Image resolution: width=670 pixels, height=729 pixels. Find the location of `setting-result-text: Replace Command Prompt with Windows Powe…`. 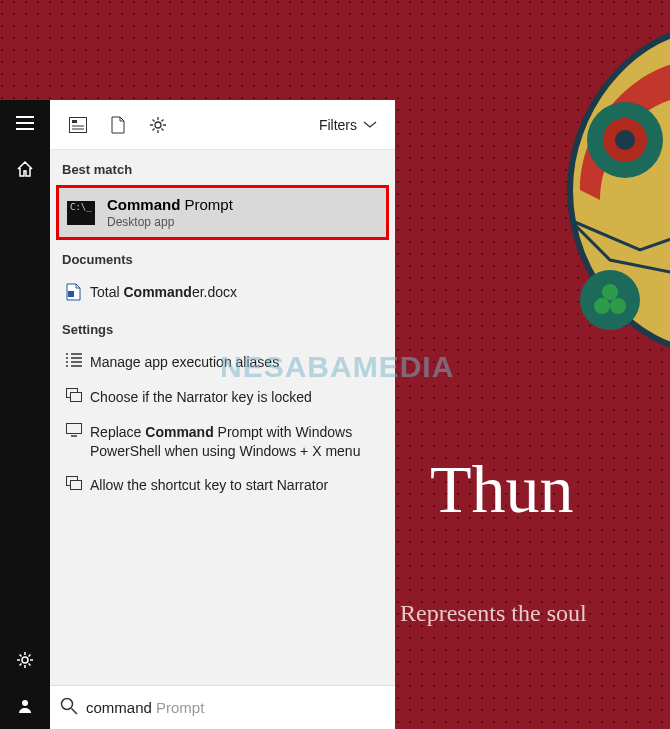

setting-result-text: Replace Command Prompt with Windows Powe… is located at coordinates (236, 442).